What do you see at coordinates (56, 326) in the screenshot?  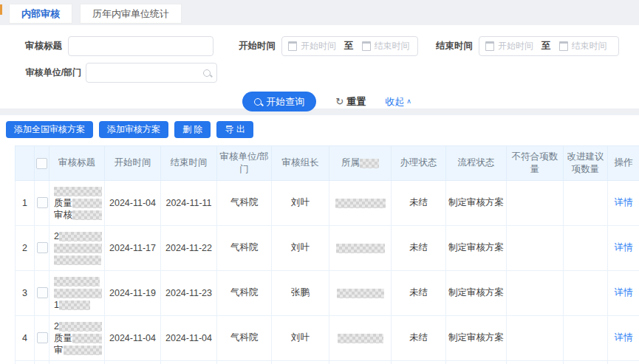 I see `audit-title-text: 2` at bounding box center [56, 326].